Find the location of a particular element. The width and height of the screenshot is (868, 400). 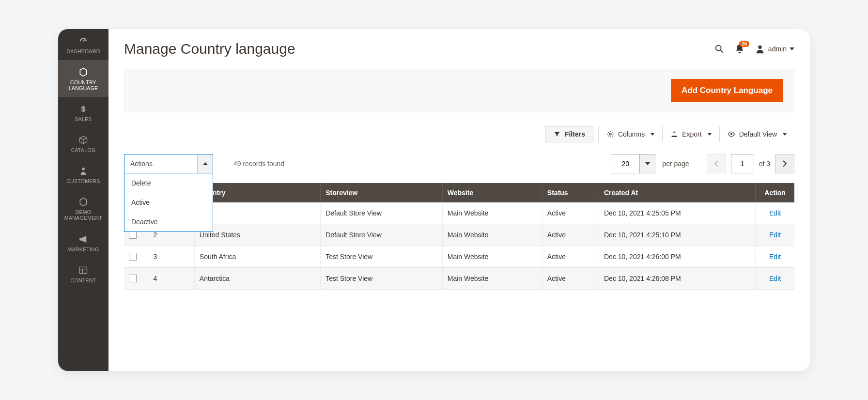

sidebar-item-demo-management: DEMO MANAGEMENT is located at coordinates (83, 208).